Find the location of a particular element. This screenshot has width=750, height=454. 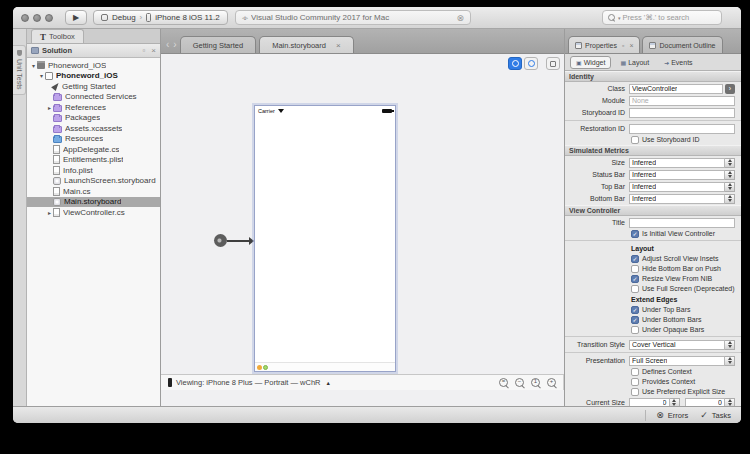

mode-button-events: ➔Events is located at coordinates (678, 62).